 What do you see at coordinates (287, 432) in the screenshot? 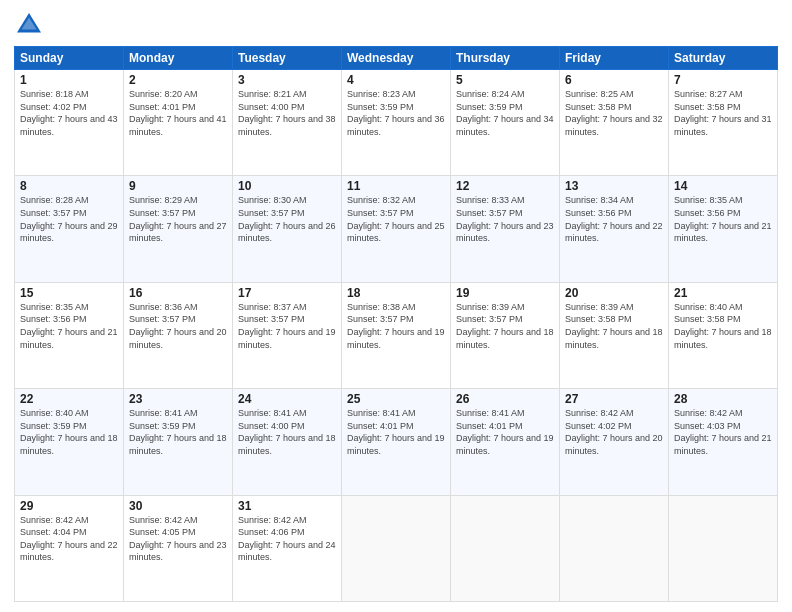
I see `day-detail: Sunrise: 8:41 AMSunset: 4:00 PMDaylight:…` at bounding box center [287, 432].